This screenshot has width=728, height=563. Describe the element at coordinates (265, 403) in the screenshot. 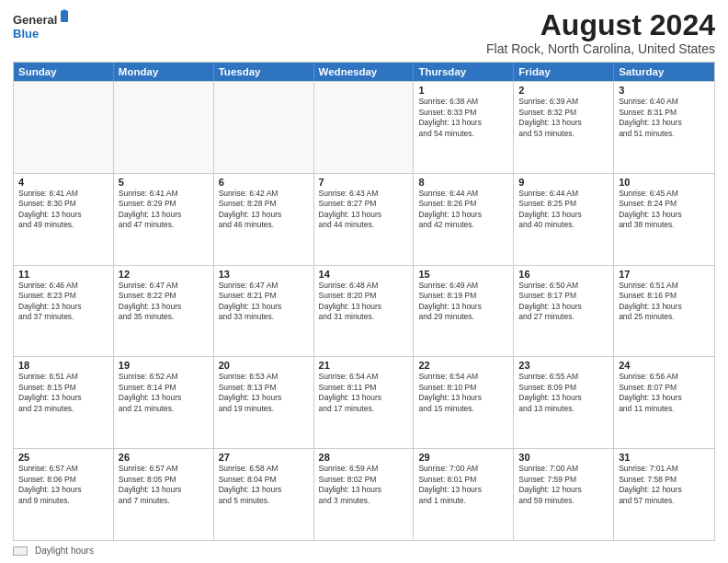

I see `day-cell: 20Sunrise: 6:53 AM Sunset: 8:13 PM Dayli…` at that location.